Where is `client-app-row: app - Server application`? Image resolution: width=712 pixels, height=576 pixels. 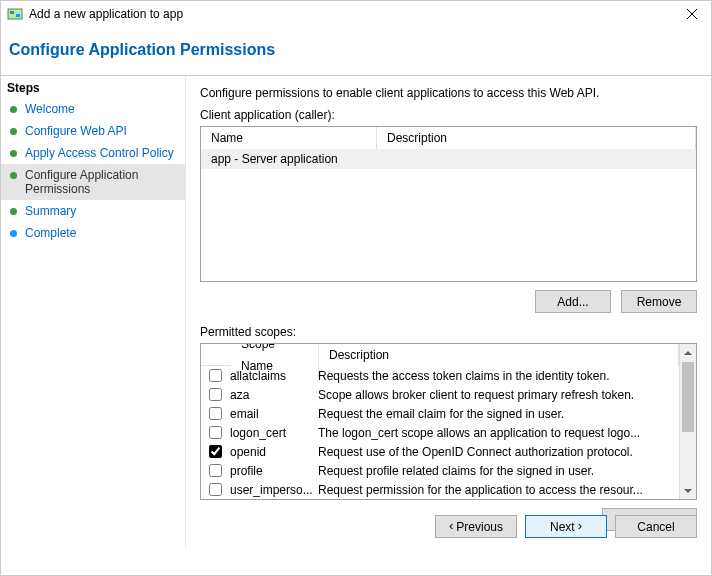 client-app-row: app - Server application is located at coordinates (448, 159).